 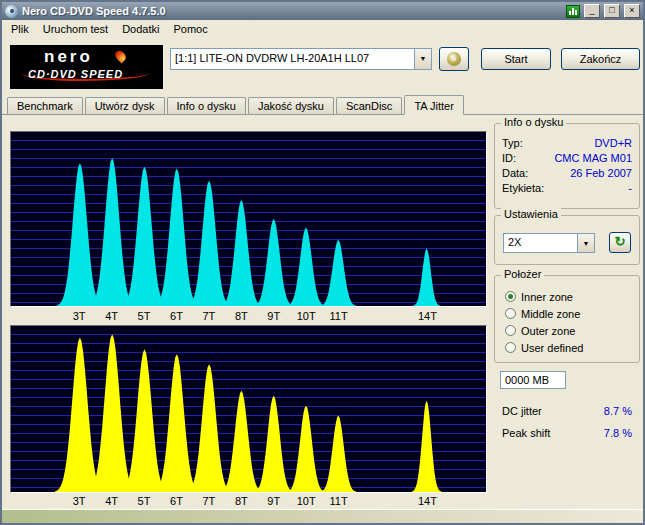 What do you see at coordinates (567, 166) in the screenshot?
I see `disc-info-groupbox: Info o dysku Typ: DVD+R ID: CMC MAG M01 …` at bounding box center [567, 166].